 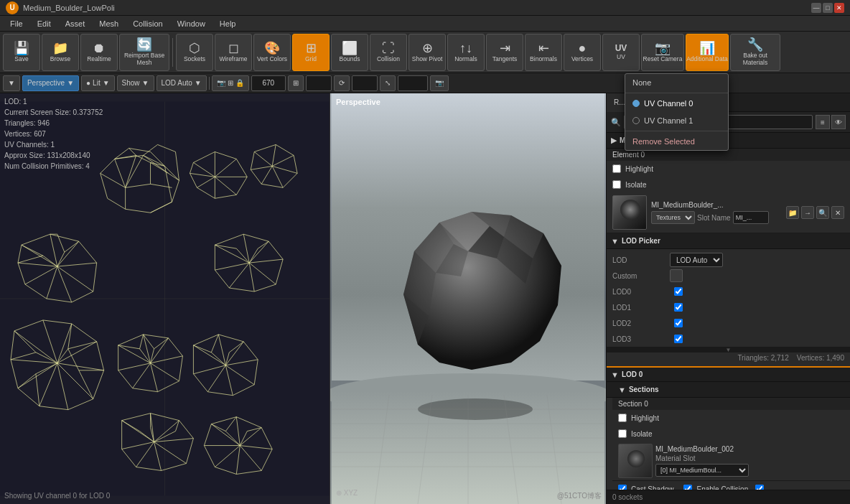 What do you see at coordinates (311, 59) in the screenshot?
I see `grid-label: Grid` at bounding box center [311, 59].